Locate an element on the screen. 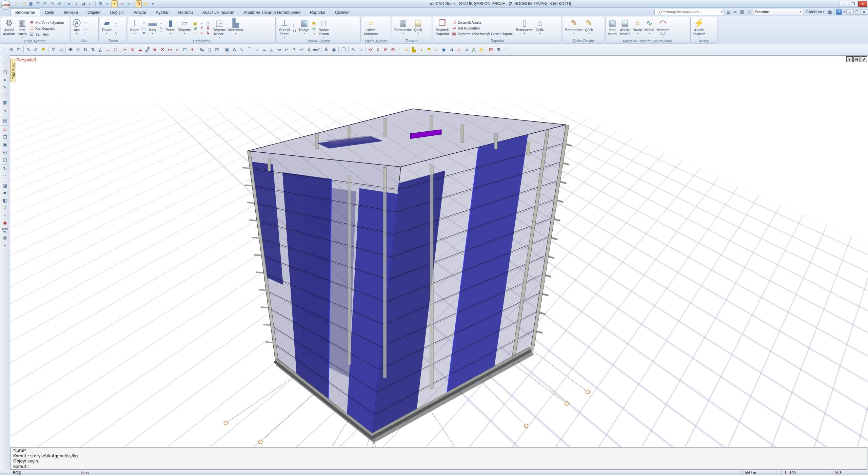 This screenshot has height=475, width=868. mirror-icon: ◭ is located at coordinates (100, 50).